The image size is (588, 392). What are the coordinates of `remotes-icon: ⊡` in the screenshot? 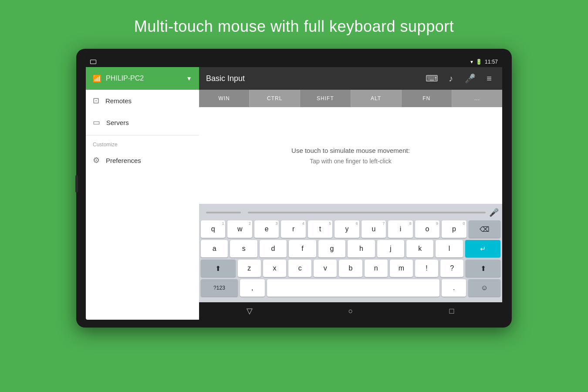 It's located at (96, 101).